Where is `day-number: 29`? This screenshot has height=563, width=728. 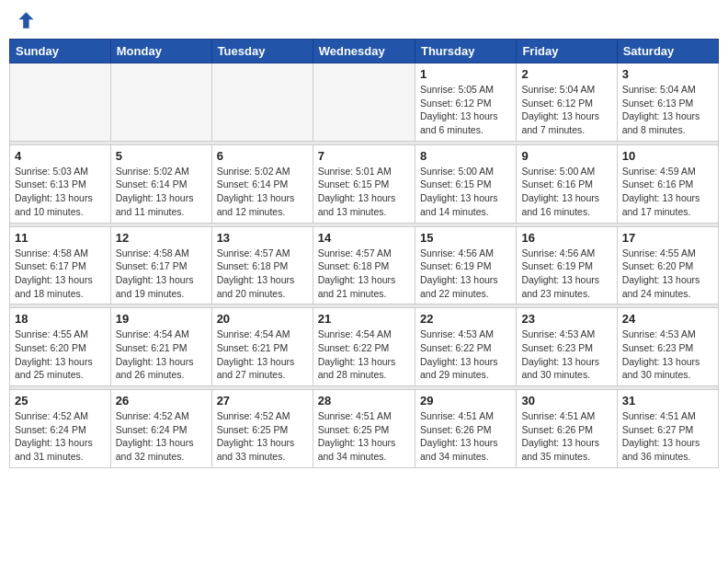
day-number: 29 is located at coordinates (465, 401).